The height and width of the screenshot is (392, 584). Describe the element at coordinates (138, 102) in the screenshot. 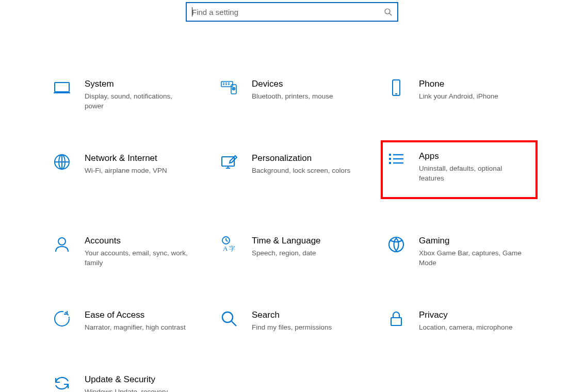

I see `tile-desc: Display, sound, notifications, power` at that location.